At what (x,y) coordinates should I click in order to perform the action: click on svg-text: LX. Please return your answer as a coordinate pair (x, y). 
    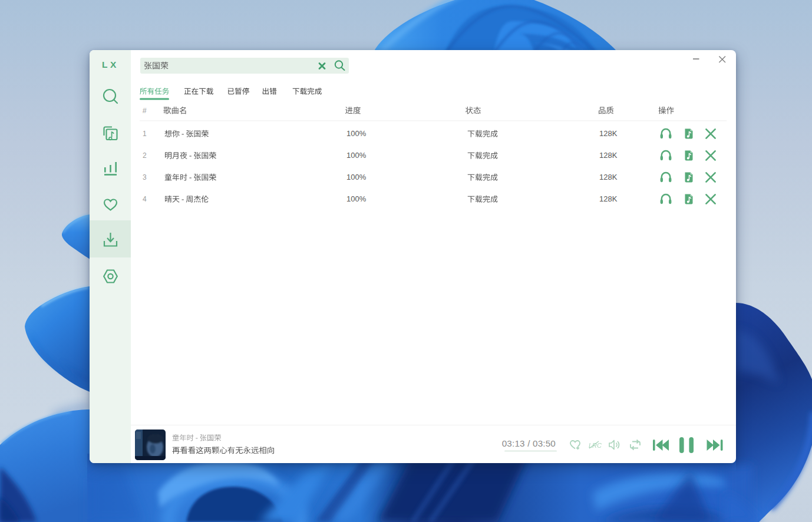
    Looking at the image, I should click on (111, 65).